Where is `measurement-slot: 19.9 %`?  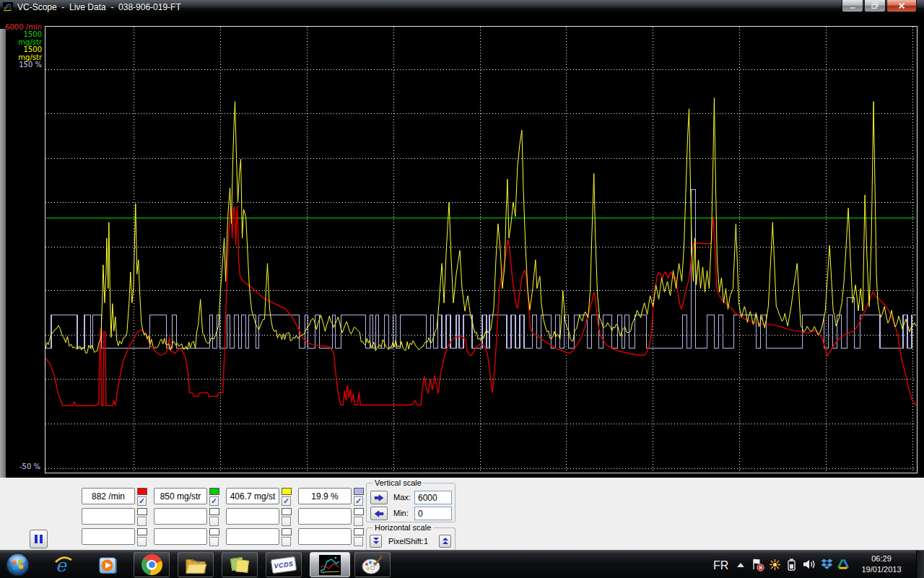 measurement-slot: 19.9 % is located at coordinates (333, 497).